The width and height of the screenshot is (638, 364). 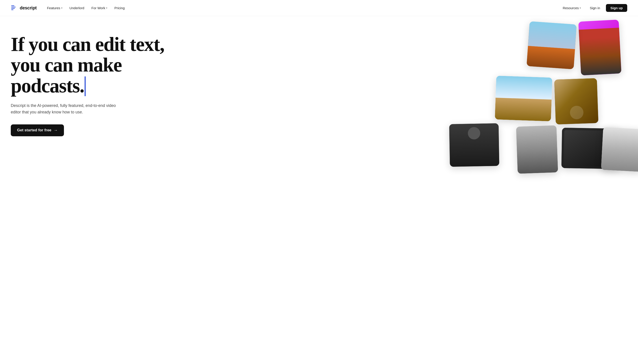 What do you see at coordinates (593, 8) in the screenshot?
I see `nav-right: Resources ▾ Sign in Sign up` at bounding box center [593, 8].